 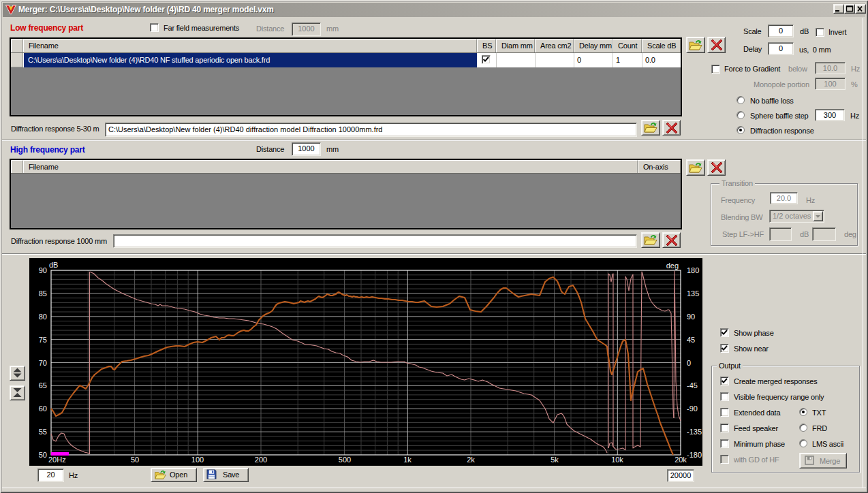 I want to click on svg-text: 70, so click(x=43, y=363).